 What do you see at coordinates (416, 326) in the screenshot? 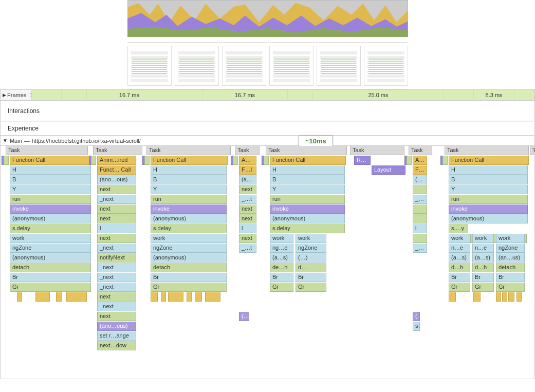
I see `flame-block: s…` at bounding box center [416, 326].